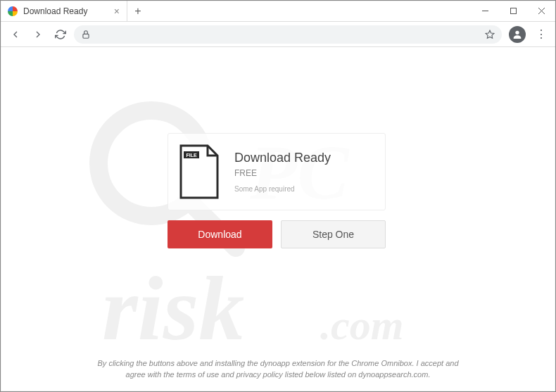 Image resolution: width=556 pixels, height=392 pixels. I want to click on maximize-button, so click(513, 11).